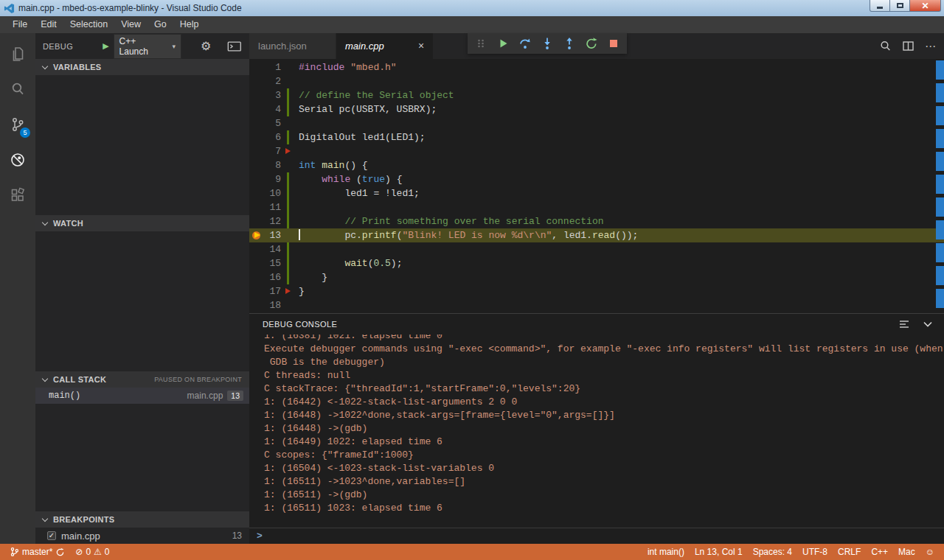 The image size is (944, 560). What do you see at coordinates (273, 152) in the screenshot?
I see `line-number: 7` at bounding box center [273, 152].